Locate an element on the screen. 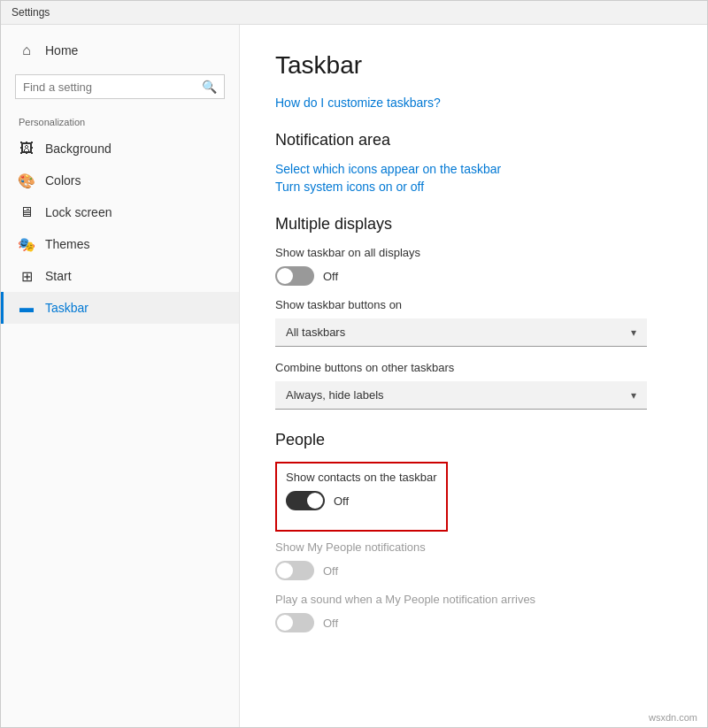 This screenshot has height=728, width=708. sound-notification-state: Off is located at coordinates (331, 623).